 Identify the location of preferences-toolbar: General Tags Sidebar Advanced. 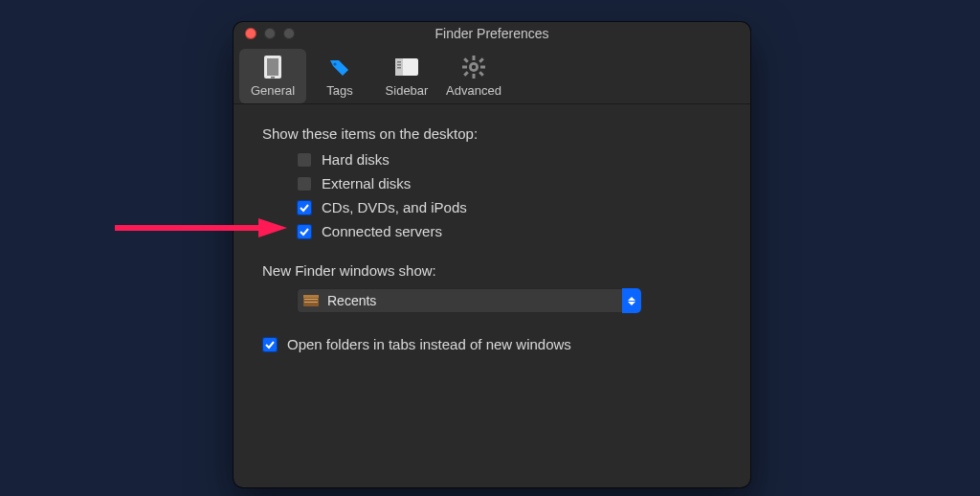
(492, 75).